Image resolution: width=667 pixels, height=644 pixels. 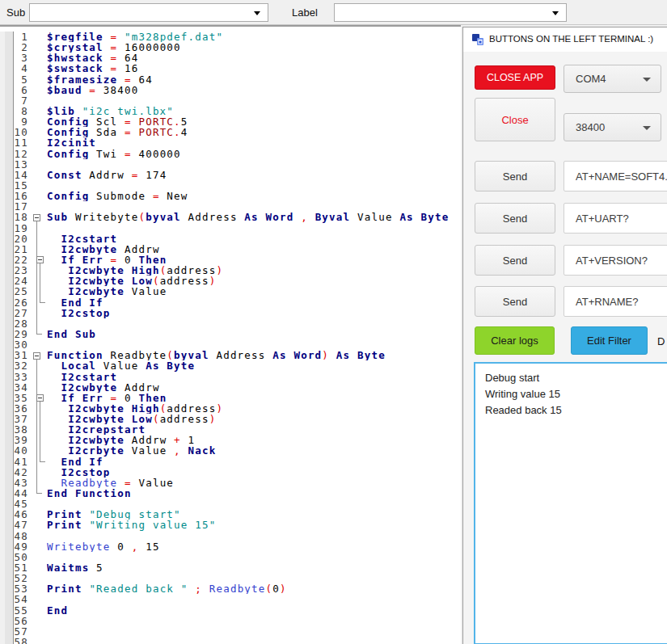 What do you see at coordinates (615, 218) in the screenshot?
I see `command-input-uart: AT+UART?` at bounding box center [615, 218].